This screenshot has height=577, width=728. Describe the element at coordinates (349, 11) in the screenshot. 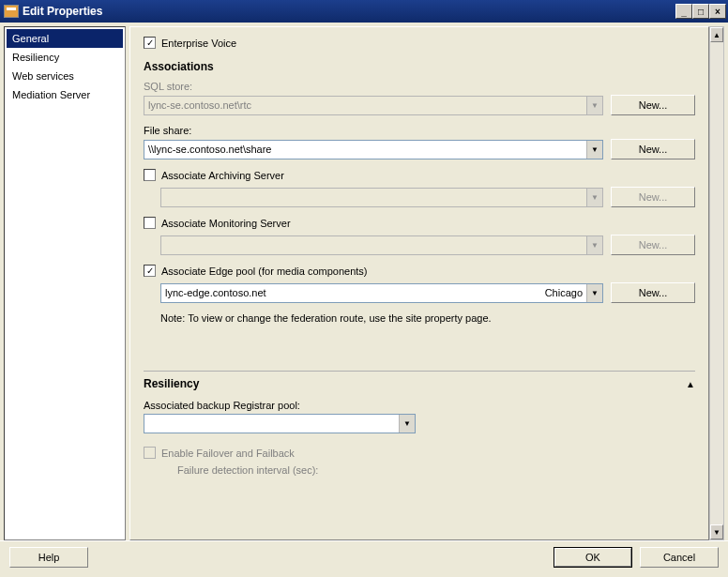

I see `window-title: Edit Properties` at that location.